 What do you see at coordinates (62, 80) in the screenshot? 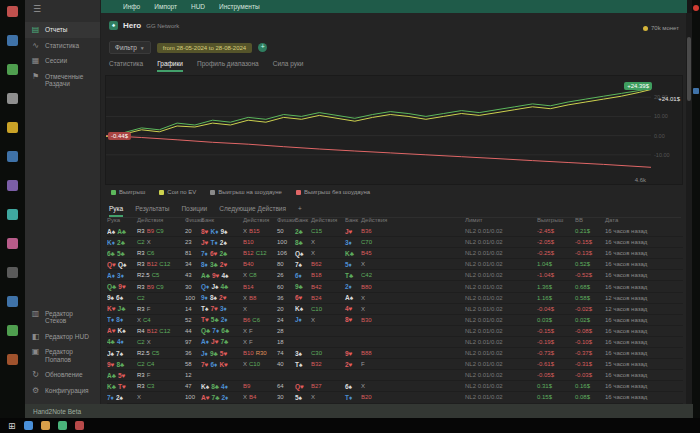
I see `sidebar-item: ⚑Отмеченные Раздачи` at bounding box center [62, 80].